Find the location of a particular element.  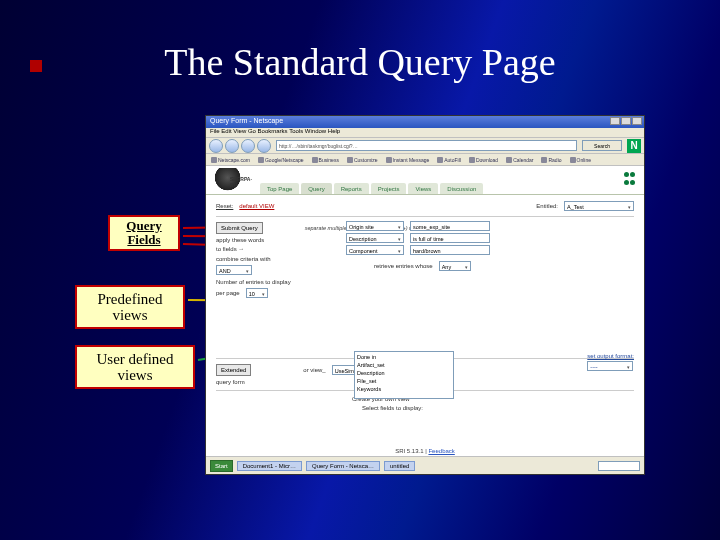

within-label: retrieve entries whose is located at coordinates (404, 266).